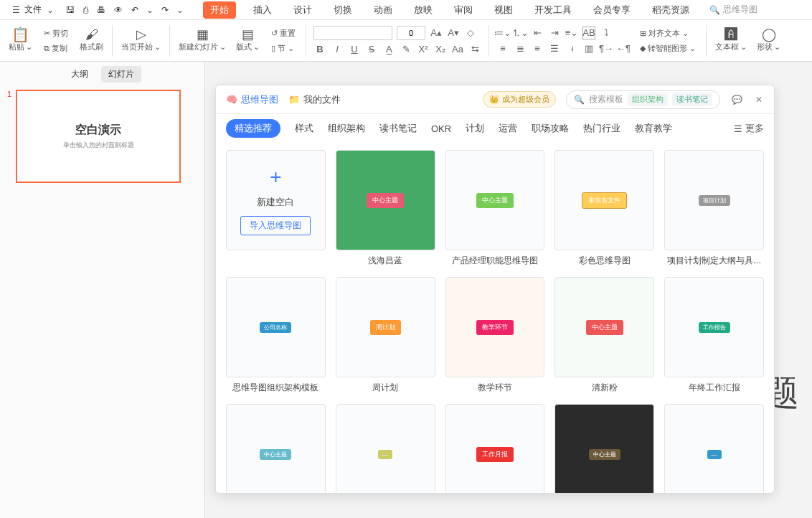 The image size is (812, 518). Describe the element at coordinates (731, 40) in the screenshot. I see `textbox-group: 🅰 文本框 ⌄` at that location.